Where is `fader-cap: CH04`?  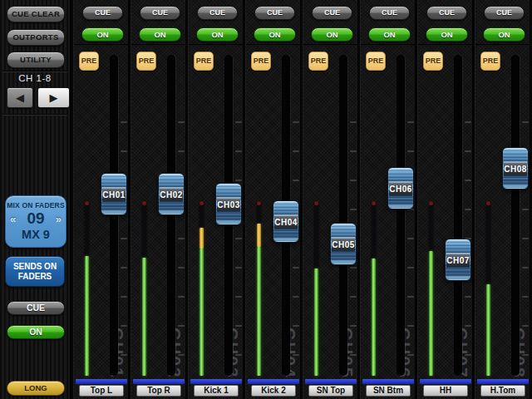 fader-cap: CH04 is located at coordinates (286, 221).